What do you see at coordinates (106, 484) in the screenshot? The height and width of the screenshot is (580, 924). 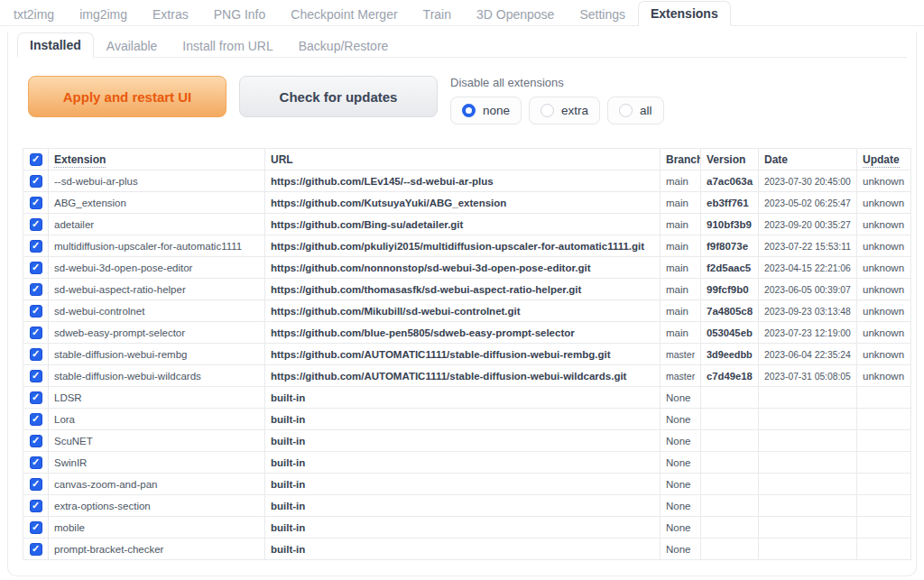 I see `extension-name: canvas-zoom-and-pan` at bounding box center [106, 484].